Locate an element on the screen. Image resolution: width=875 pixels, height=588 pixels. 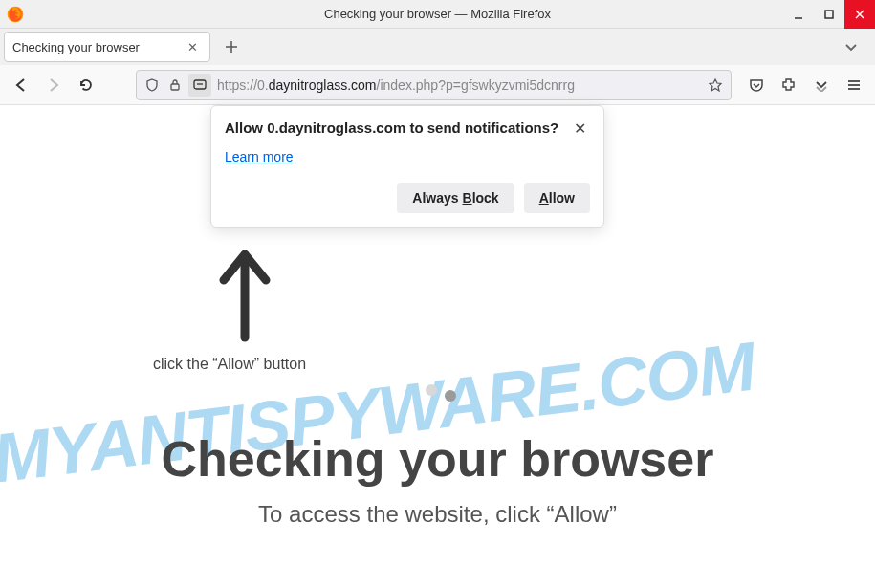
url-path: /index.php?p=gfswkyzvmi5dcnrrg is located at coordinates (476, 85).